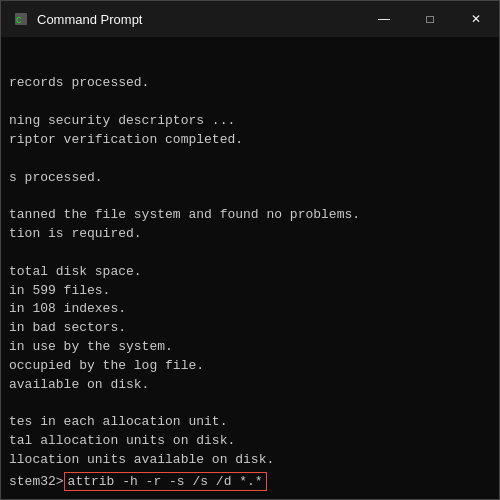  What do you see at coordinates (250, 366) in the screenshot?
I see `terminal-line: occupied by the log file.` at bounding box center [250, 366].